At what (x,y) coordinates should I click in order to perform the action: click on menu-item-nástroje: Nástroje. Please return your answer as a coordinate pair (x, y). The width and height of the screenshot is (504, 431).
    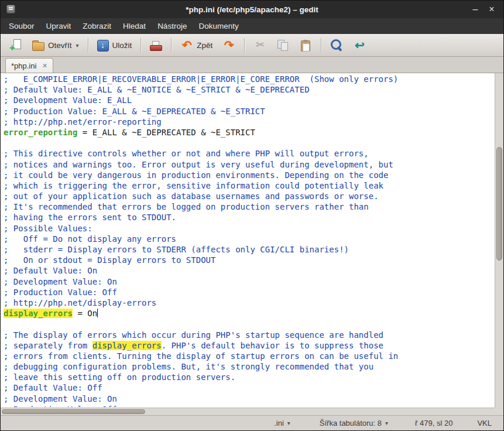
    Looking at the image, I should click on (172, 26).